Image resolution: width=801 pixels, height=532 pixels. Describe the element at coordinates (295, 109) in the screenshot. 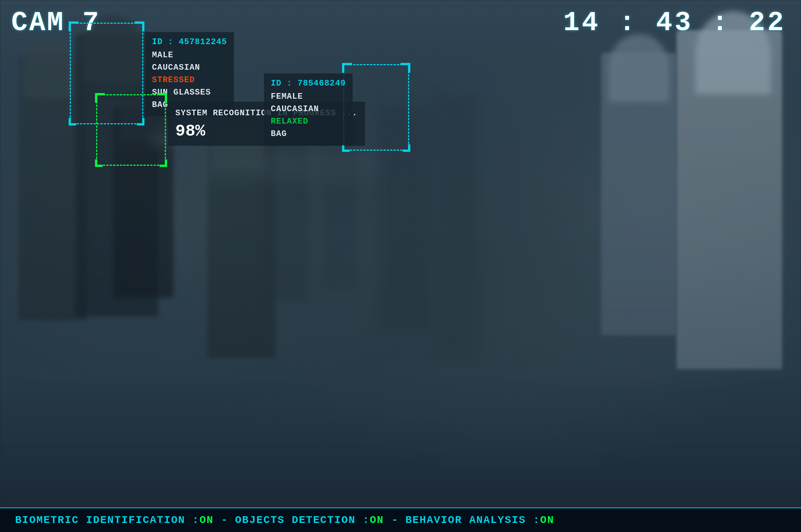

I see `ethnicity-female: CAUCASIAN` at that location.